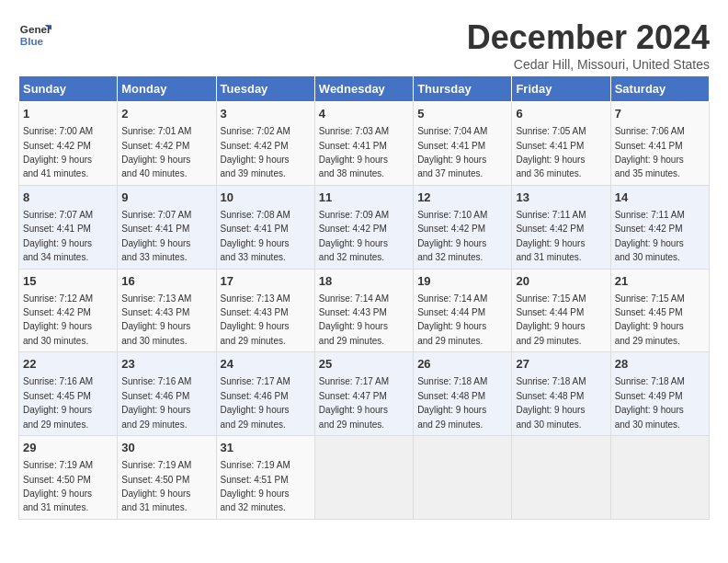 This screenshot has width=728, height=563. I want to click on calendar-cell: 19Sunrise: 7:14 AM Sunset: 4:44 PM Dayli…, so click(463, 311).